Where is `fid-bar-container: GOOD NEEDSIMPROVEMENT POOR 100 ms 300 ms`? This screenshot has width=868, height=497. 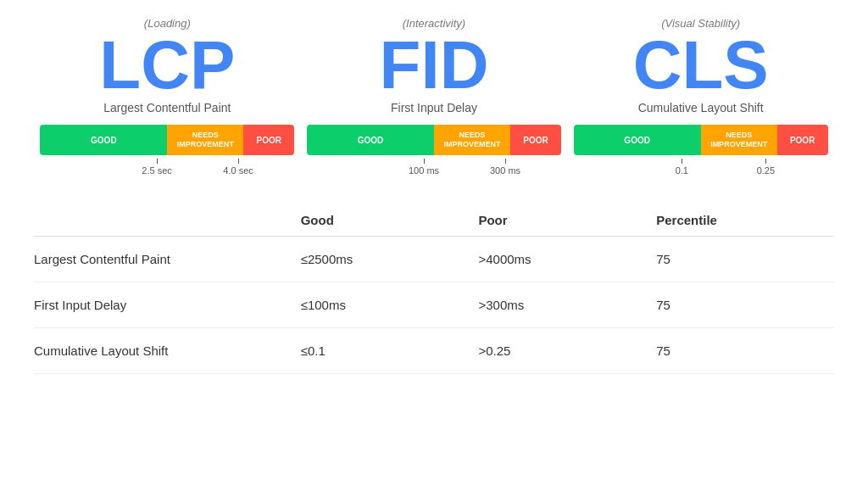 fid-bar-container: GOOD NEEDSIMPROVEMENT POOR 100 ms 300 ms is located at coordinates (434, 152).